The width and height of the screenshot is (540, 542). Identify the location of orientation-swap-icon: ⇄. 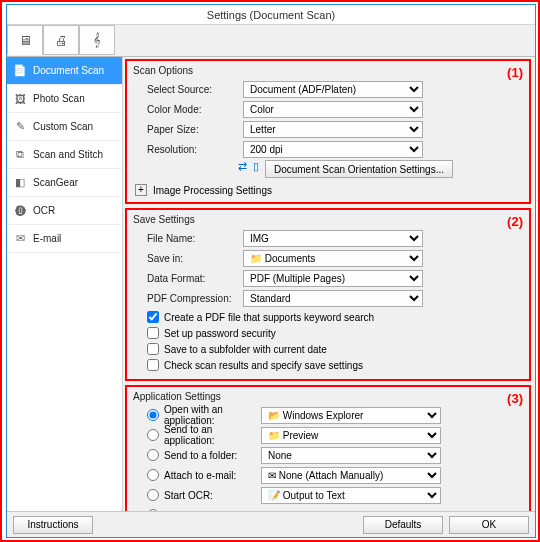
(242, 169).